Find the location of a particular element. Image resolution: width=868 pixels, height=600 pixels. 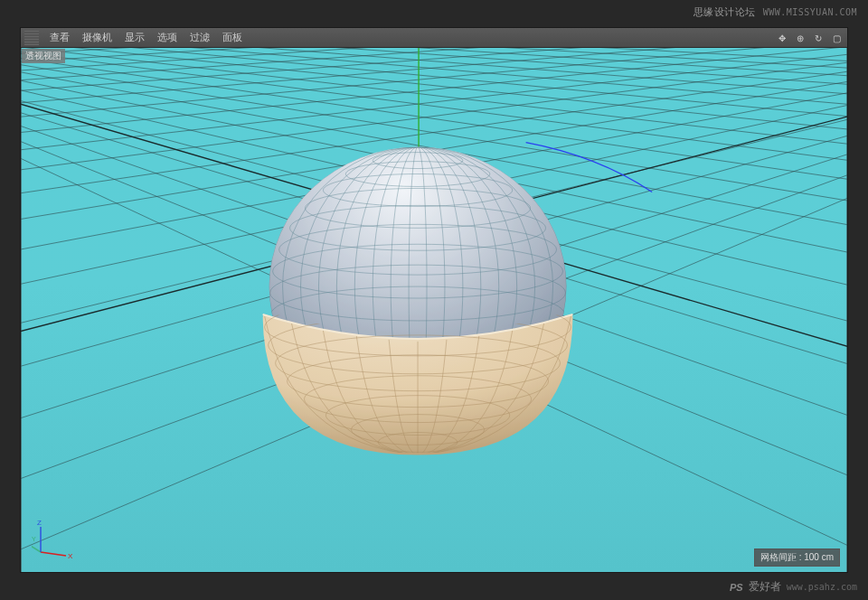

axis-y-label: Y is located at coordinates (34, 539).